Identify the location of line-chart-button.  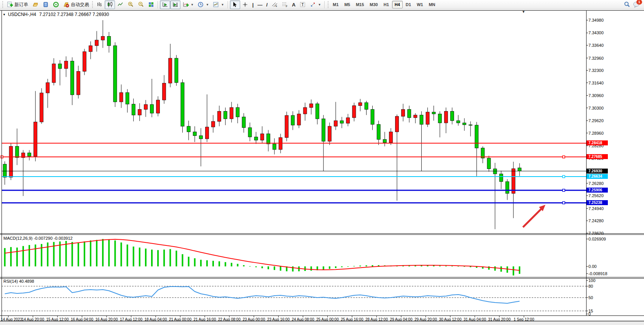
(120, 5).